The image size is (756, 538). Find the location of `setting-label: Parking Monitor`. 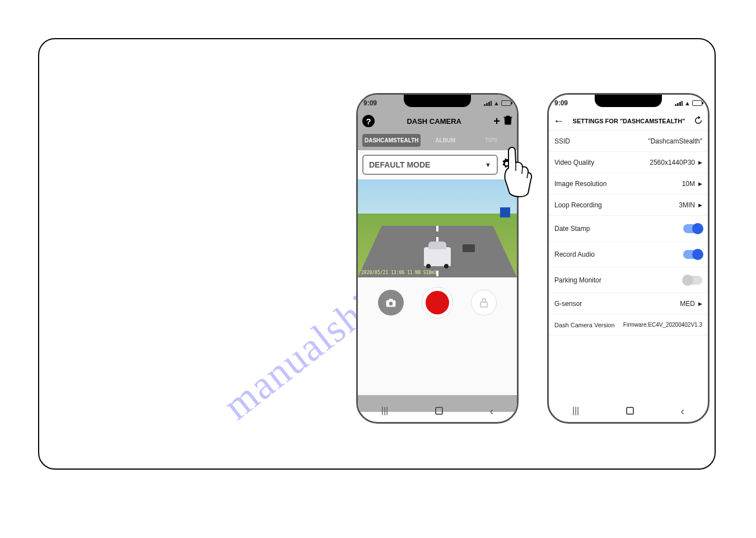

setting-label: Parking Monitor is located at coordinates (578, 280).